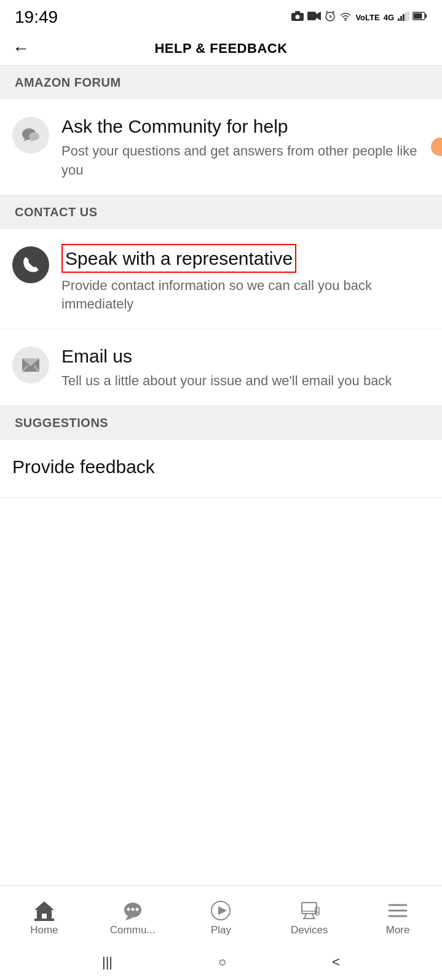  Describe the element at coordinates (133, 918) in the screenshot. I see `nav-item-community: Commu...` at that location.